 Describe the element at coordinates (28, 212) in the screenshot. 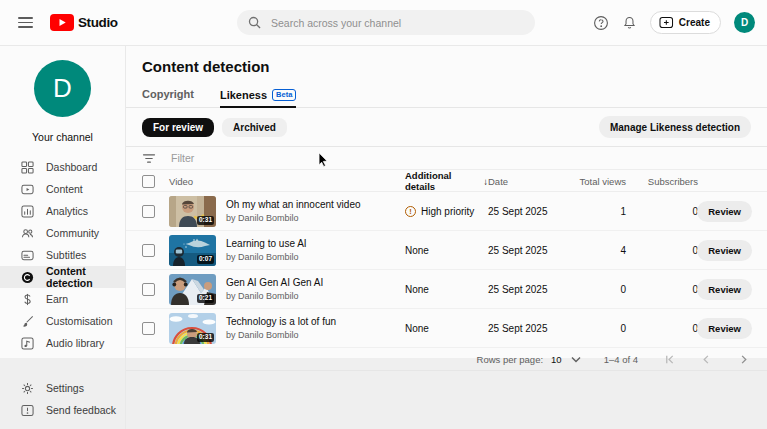

I see `analytics-icon` at that location.